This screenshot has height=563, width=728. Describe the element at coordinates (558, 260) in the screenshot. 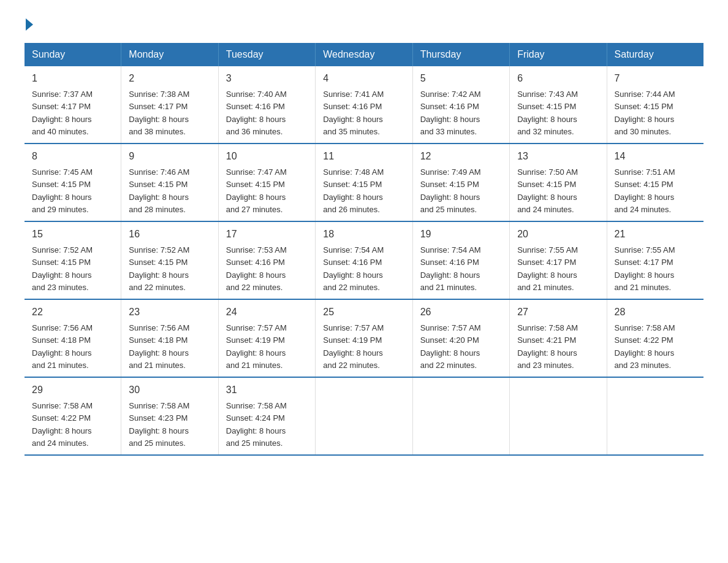

I see `calendar-cell: 20 Sunrise: 7:55 AMSunset: 4:17 PMDaylig…` at that location.